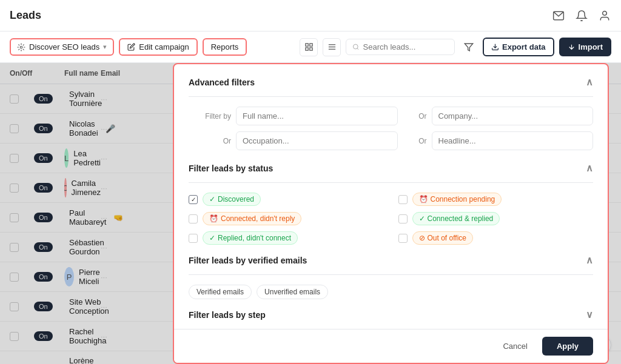  What do you see at coordinates (391, 86) in the screenshot?
I see `advanced-filters-header: Advanced filters ∧` at bounding box center [391, 86].